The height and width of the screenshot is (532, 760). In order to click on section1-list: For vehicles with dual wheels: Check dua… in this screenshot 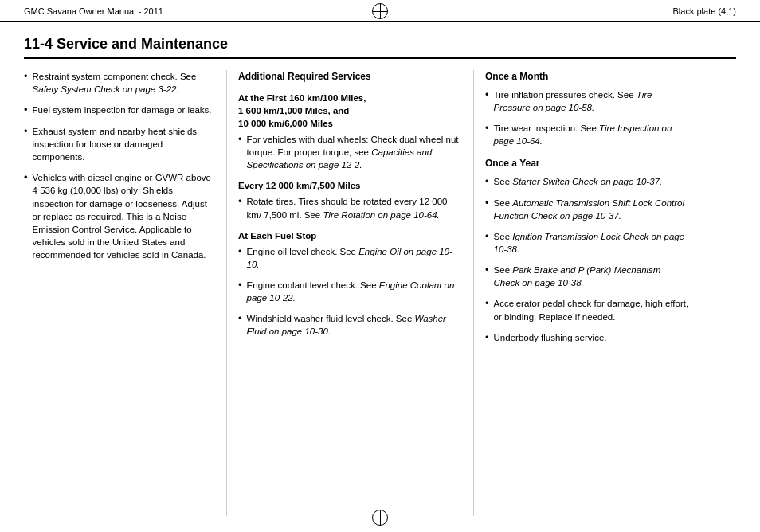, I will do `click(351, 152)`.